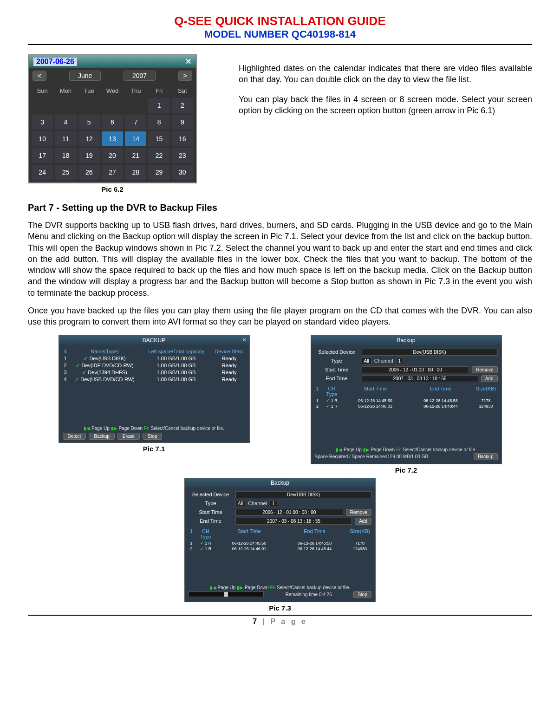  Describe the element at coordinates (42, 122) in the screenshot. I see `calendar-cell: 3` at that location.